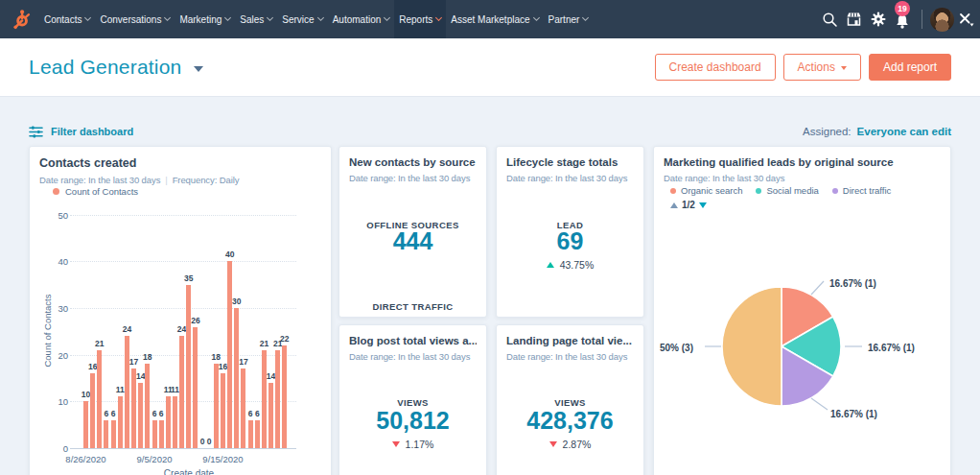  I want to click on stat-value: 444, so click(413, 241).